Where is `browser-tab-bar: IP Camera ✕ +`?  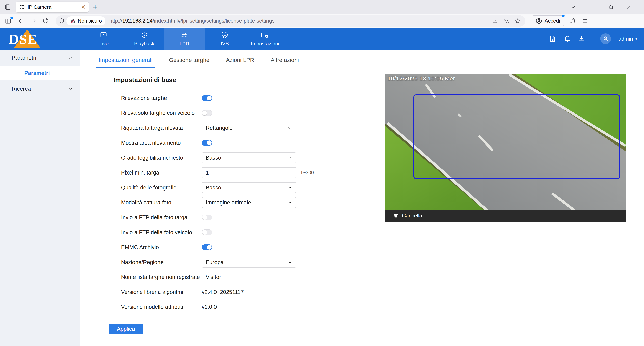 browser-tab-bar: IP Camera ✕ + is located at coordinates (322, 7).